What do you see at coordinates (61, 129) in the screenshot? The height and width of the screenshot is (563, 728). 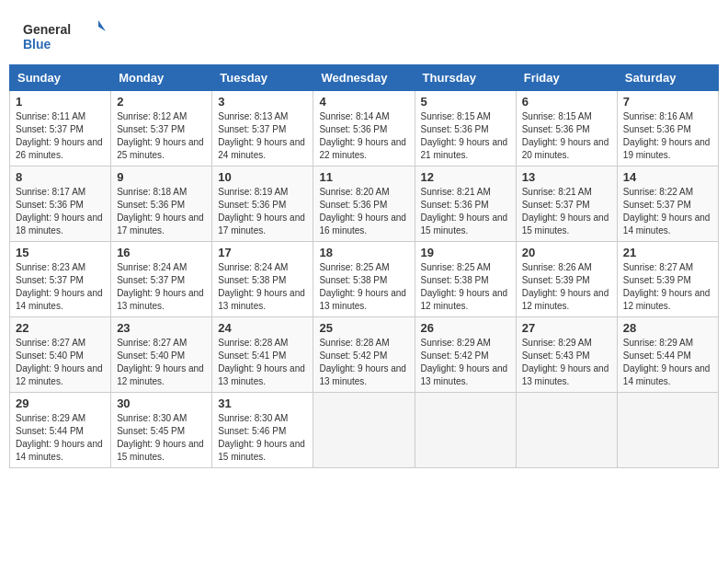 I see `calendar-day-1: 1 Sunrise: 8:11 AMSunset: 5:37 PMDayligh…` at bounding box center [61, 129].